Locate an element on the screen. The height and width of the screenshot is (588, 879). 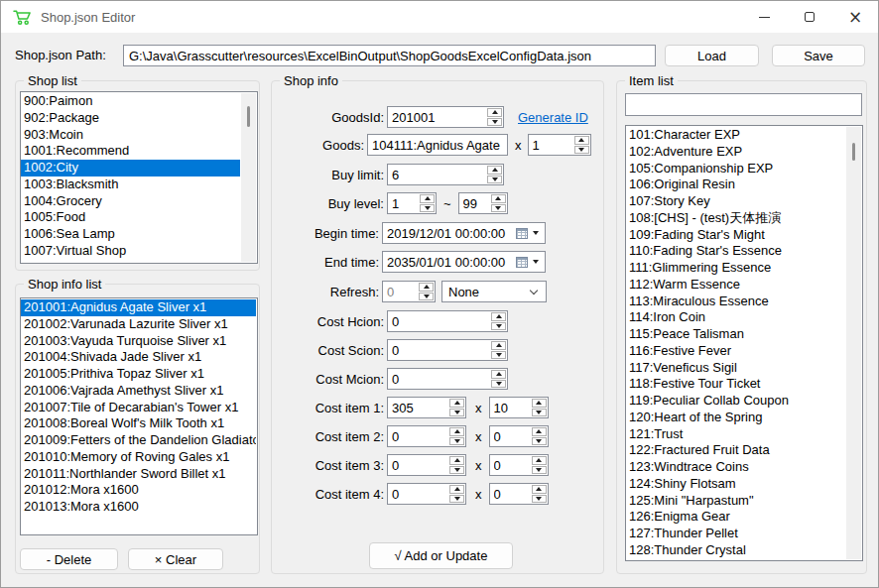
cost-mcion-spinner is located at coordinates (447, 379).